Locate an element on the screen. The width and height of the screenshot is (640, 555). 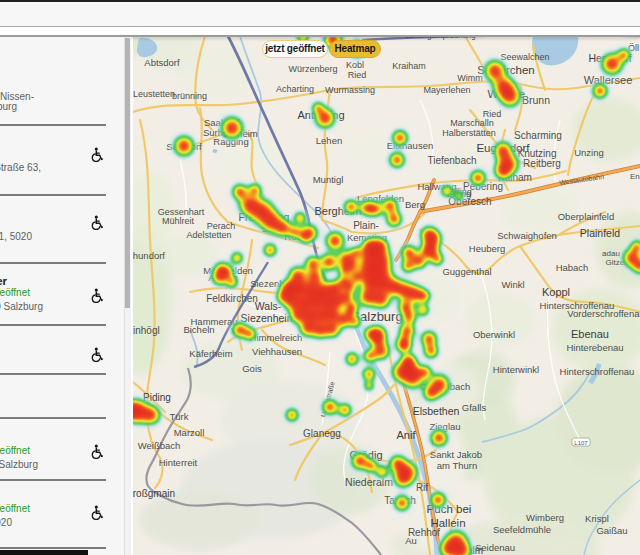
svg-text: brünning is located at coordinates (190, 96).